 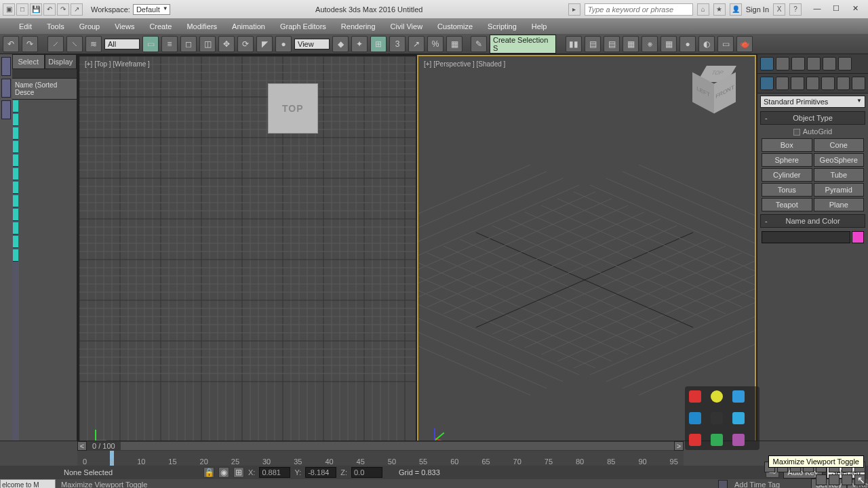 I want to click on timeline-scroll-left: <, so click(x=82, y=446).